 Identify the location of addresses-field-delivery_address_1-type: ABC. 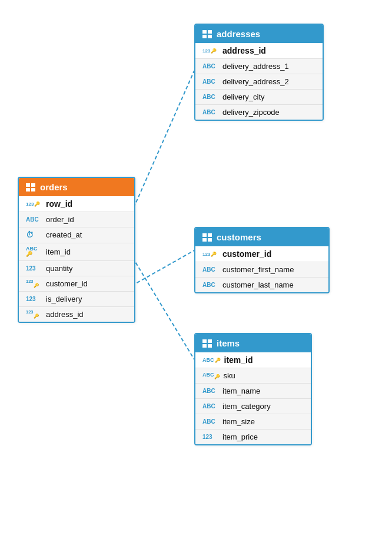
(211, 67).